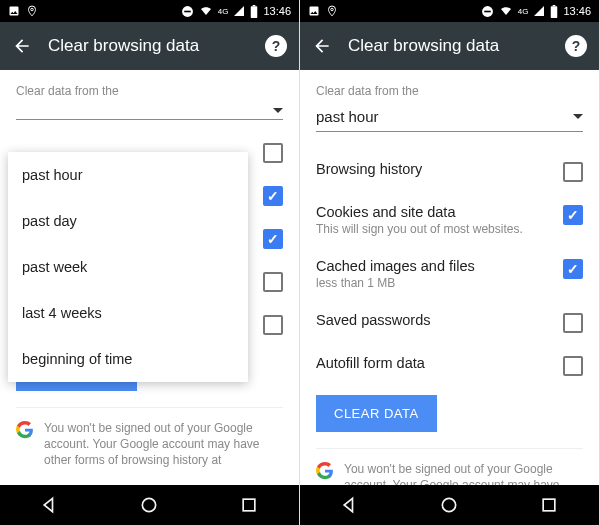  I want to click on dropdown-option: past day, so click(128, 221).